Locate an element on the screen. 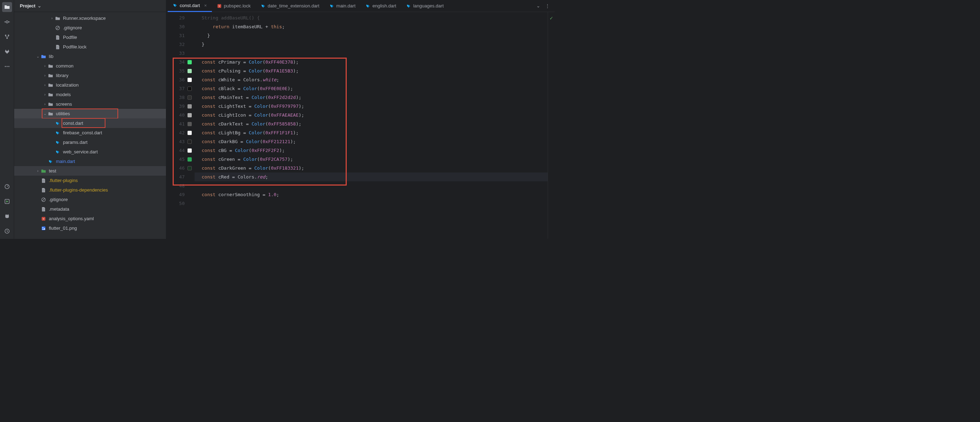  cat-icon is located at coordinates (7, 216).